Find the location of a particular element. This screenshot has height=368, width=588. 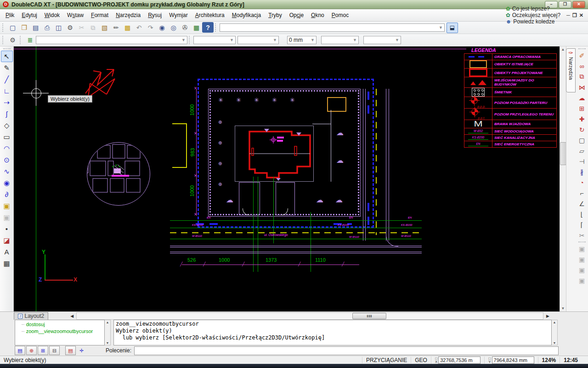

line-tool: ╱ is located at coordinates (7, 79).